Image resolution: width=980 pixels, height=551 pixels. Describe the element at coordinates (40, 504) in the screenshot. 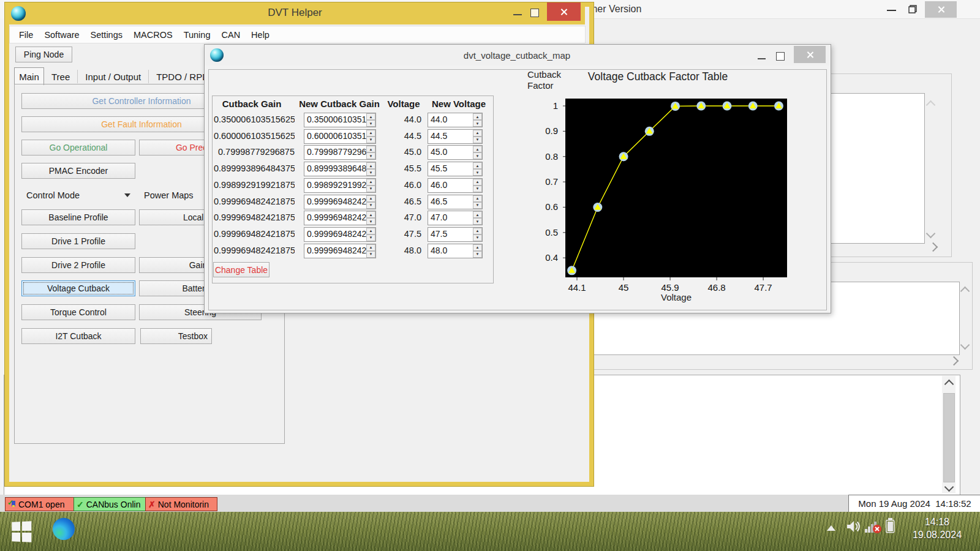

I see `status-badge-com1: ✓ COM1 open` at that location.